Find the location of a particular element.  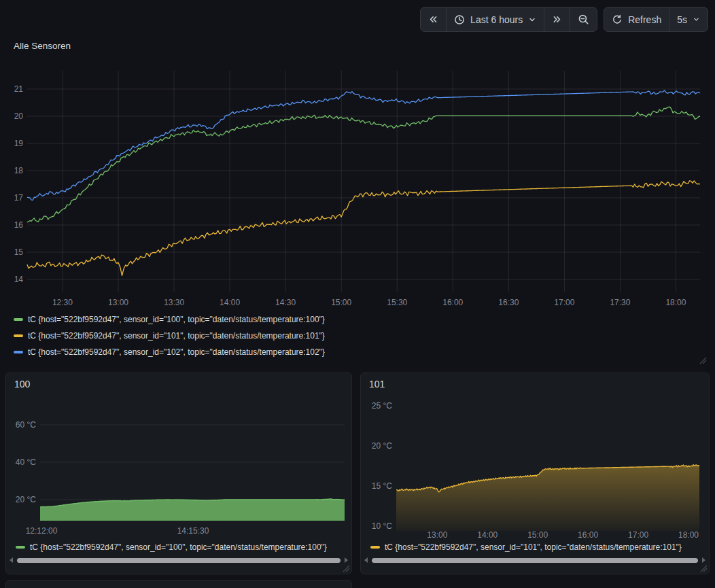

y-axis-label: 15 °C is located at coordinates (382, 486).